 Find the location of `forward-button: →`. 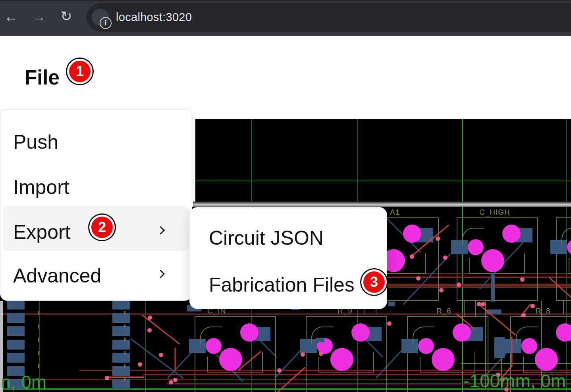

forward-button: → is located at coordinates (39, 17).